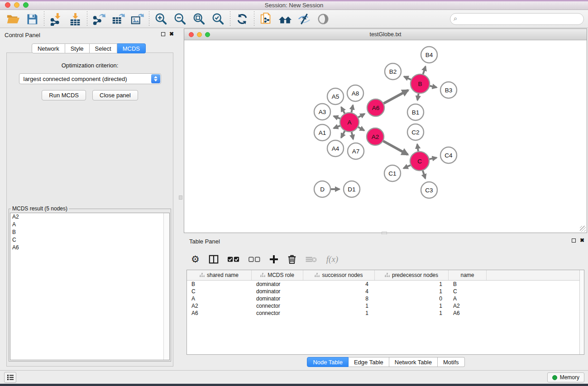  I want to click on table-header: shared nameMCDS rolesuccessor nodesprede…, so click(386, 275).